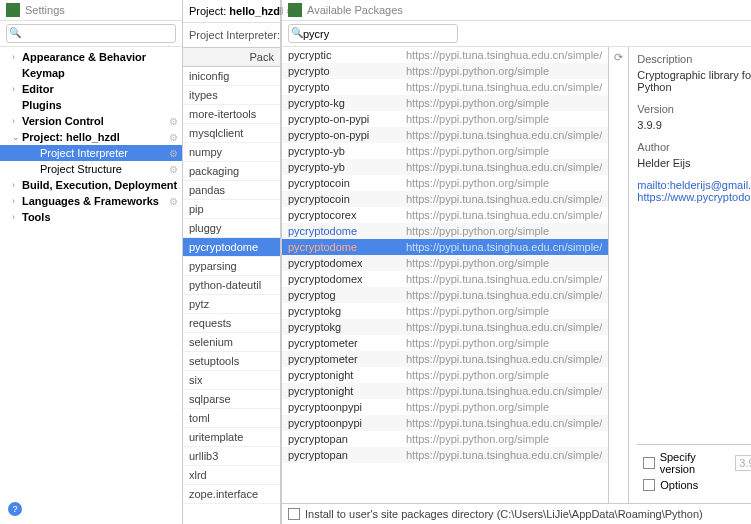 The width and height of the screenshot is (751, 524). I want to click on tree-item-project-hello-hzdl: ⌄Project: hello_hzdl⚙, so click(91, 137).